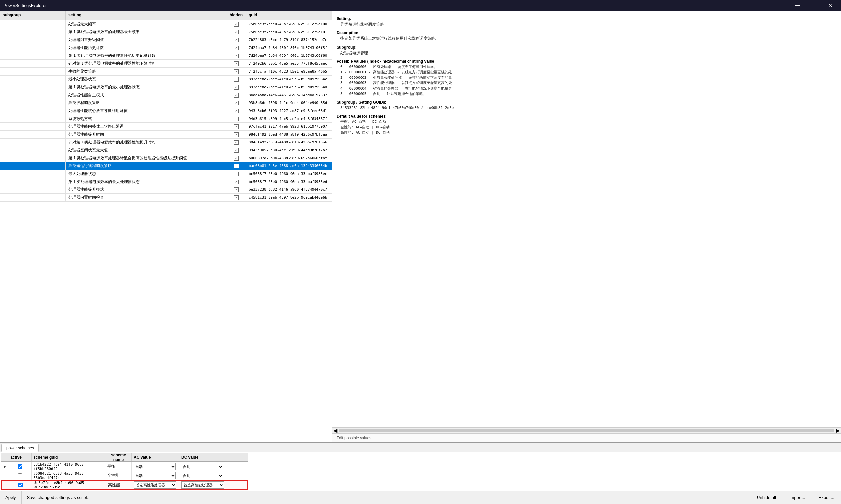  Describe the element at coordinates (166, 40) in the screenshot. I see `table-row: 处理器闲置升级阈值7b224883-b3cc-4d79-819f-8374152…` at that location.